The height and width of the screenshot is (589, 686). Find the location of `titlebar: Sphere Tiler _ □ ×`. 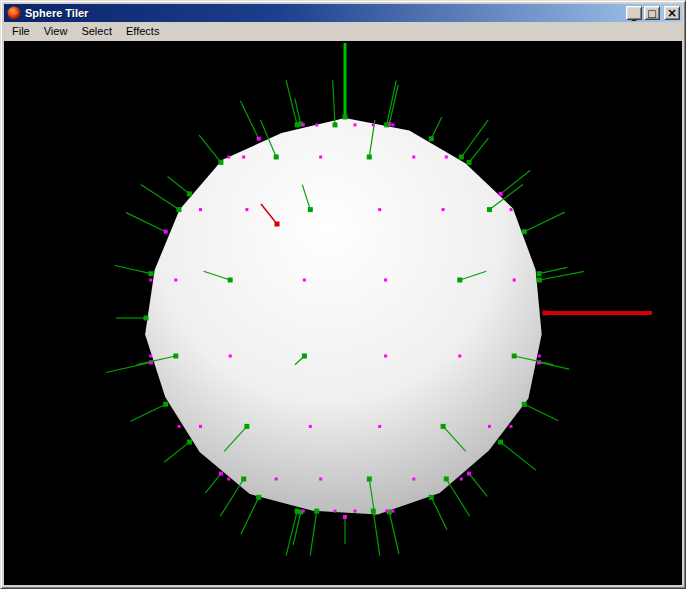

titlebar: Sphere Tiler _ □ × is located at coordinates (343, 13).